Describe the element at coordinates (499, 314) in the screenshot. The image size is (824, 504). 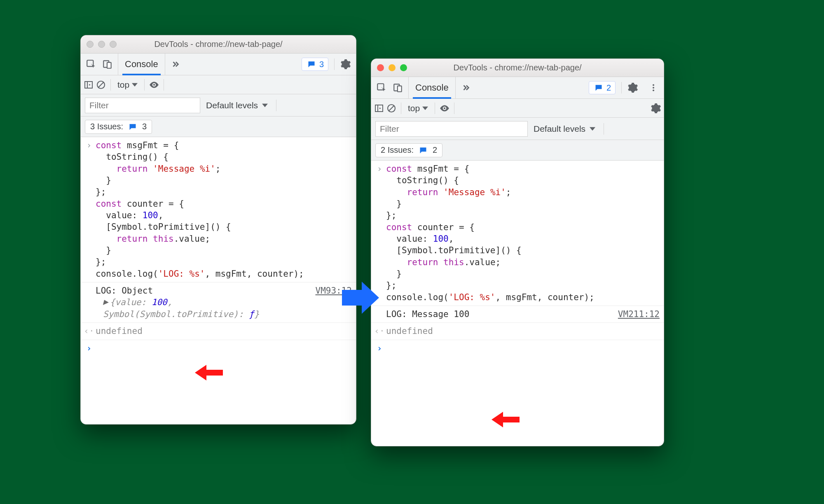
I see `output-text: LOG: Message 100` at that location.